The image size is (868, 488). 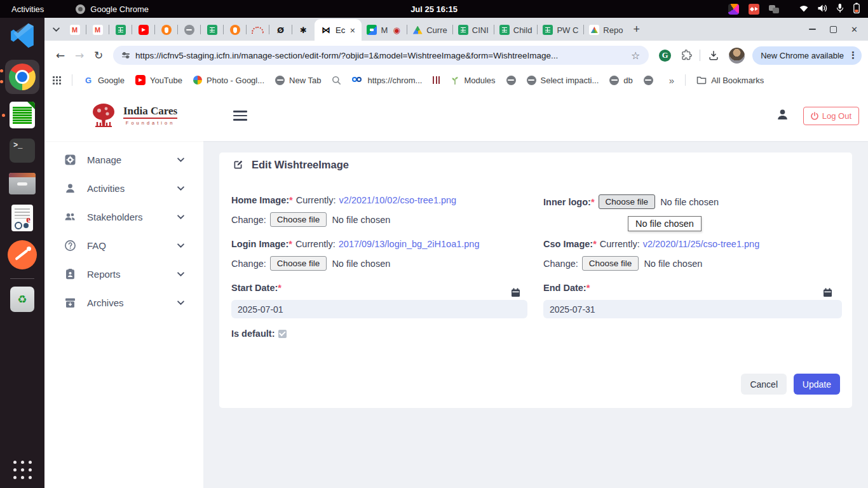 I want to click on minimize-icon, so click(x=812, y=29).